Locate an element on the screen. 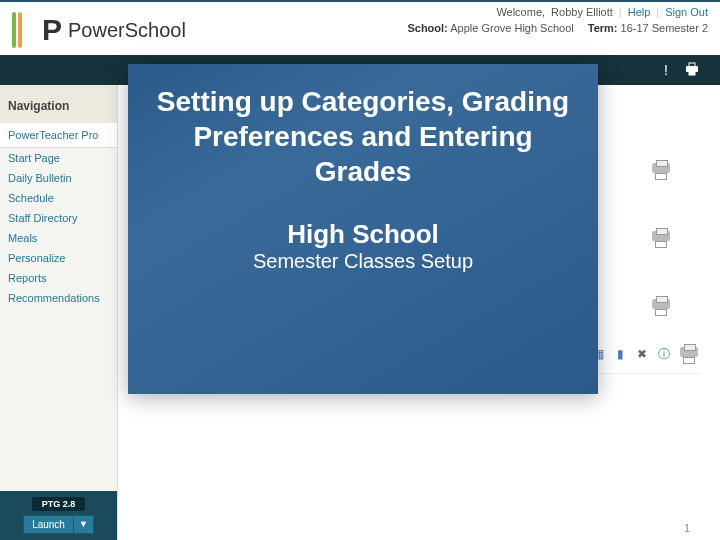  school-label: School: is located at coordinates (427, 28).